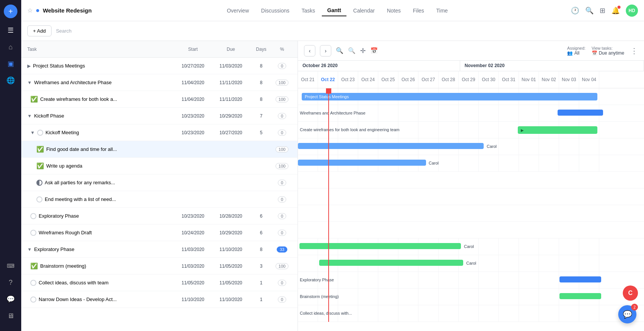 This screenshot has width=644, height=331. What do you see at coordinates (319, 296) in the screenshot?
I see `gantt-label-brainstorm: Brainstorm (meeting)` at bounding box center [319, 296].